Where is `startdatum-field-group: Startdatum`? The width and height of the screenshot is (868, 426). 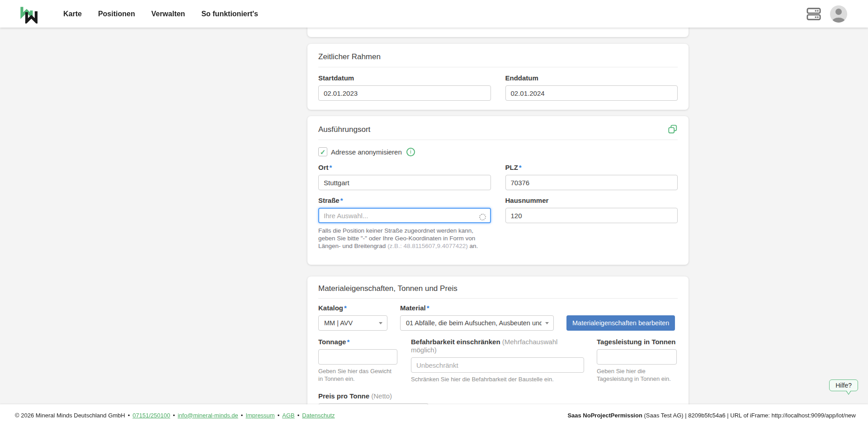
startdatum-field-group: Startdatum is located at coordinates (405, 88).